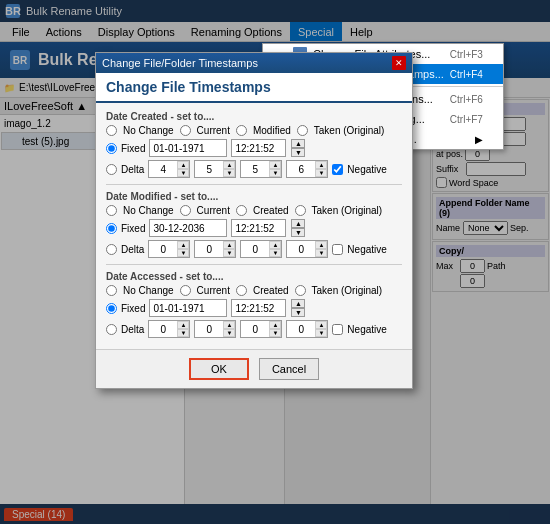 This screenshot has width=550, height=524. What do you see at coordinates (112, 170) in the screenshot?
I see `dc-delta-radio` at bounding box center [112, 170].